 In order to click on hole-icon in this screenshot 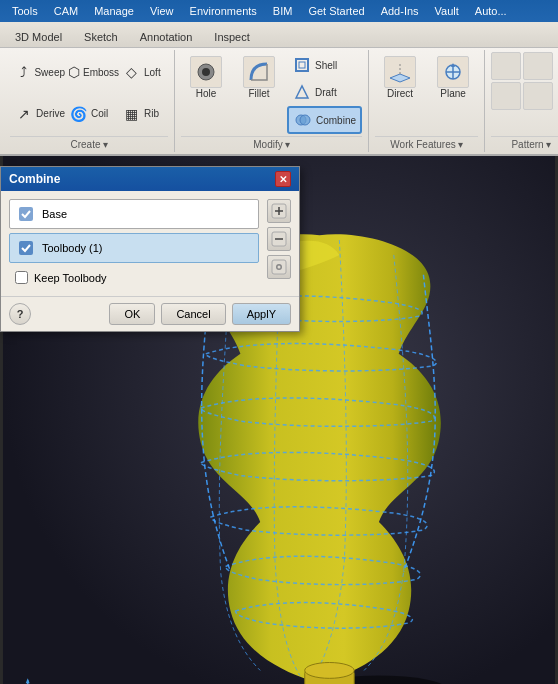, I will do `click(206, 72)`.